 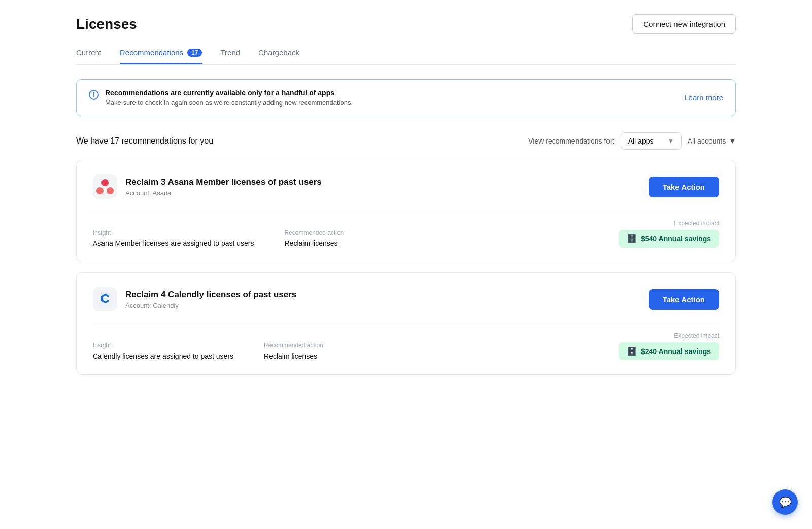 I want to click on recs-count-title: We have 17 recommendations for you, so click(x=145, y=141).